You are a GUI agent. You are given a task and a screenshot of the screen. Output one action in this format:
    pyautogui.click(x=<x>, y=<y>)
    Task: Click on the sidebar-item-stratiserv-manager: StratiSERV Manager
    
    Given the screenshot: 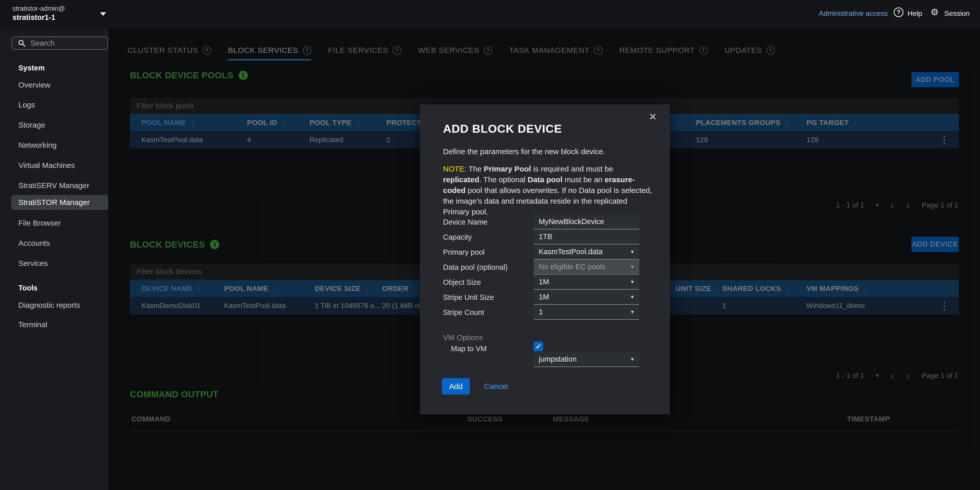 What is the action you would take?
    pyautogui.click(x=60, y=186)
    